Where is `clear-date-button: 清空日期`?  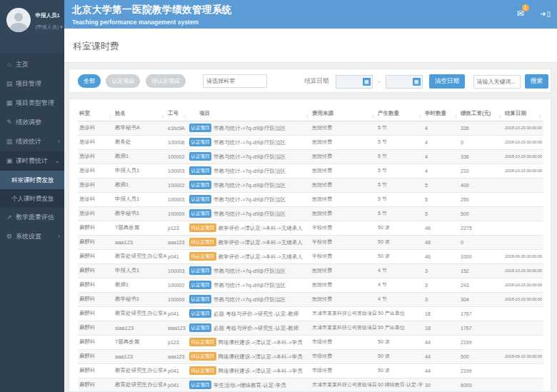 clear-date-button: 清空日期 is located at coordinates (447, 81).